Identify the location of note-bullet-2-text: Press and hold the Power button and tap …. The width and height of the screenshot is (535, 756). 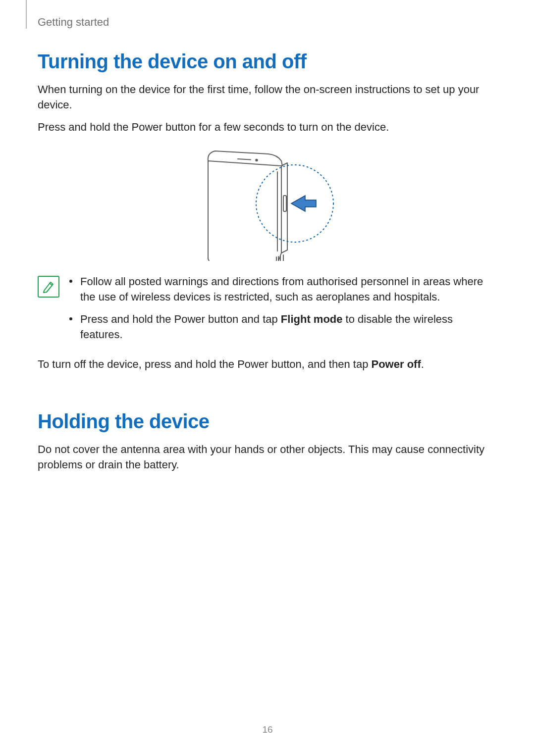
(286, 327).